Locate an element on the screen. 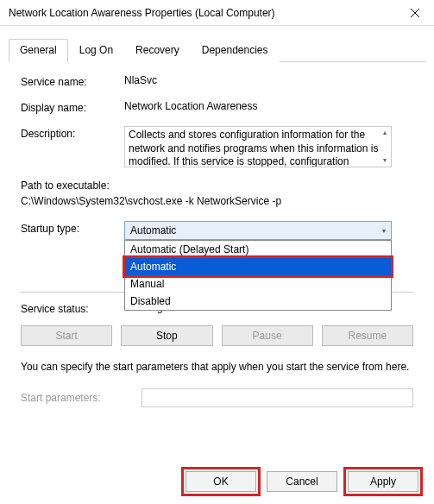 This screenshot has height=504, width=434. tab-bar: General Log On Recovery Dependencies is located at coordinates (217, 50).